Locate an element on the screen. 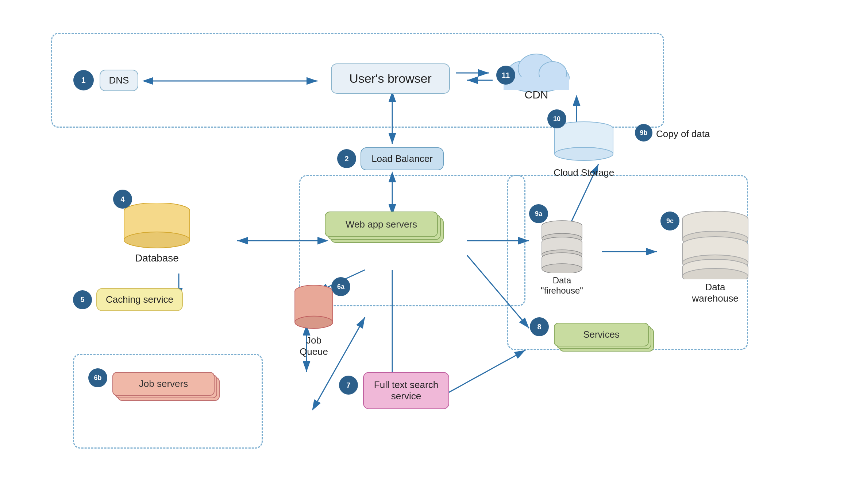 The image size is (867, 504). lb-badge: 2 is located at coordinates (347, 159).